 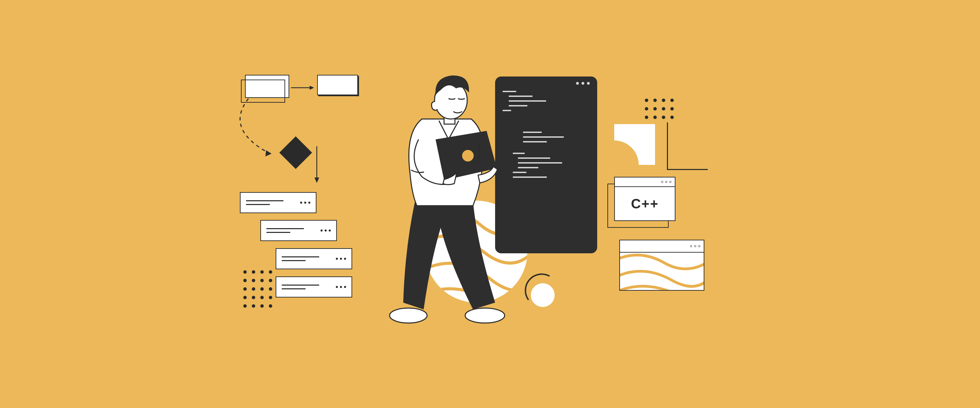 I want to click on cpp-label: C++, so click(x=645, y=204).